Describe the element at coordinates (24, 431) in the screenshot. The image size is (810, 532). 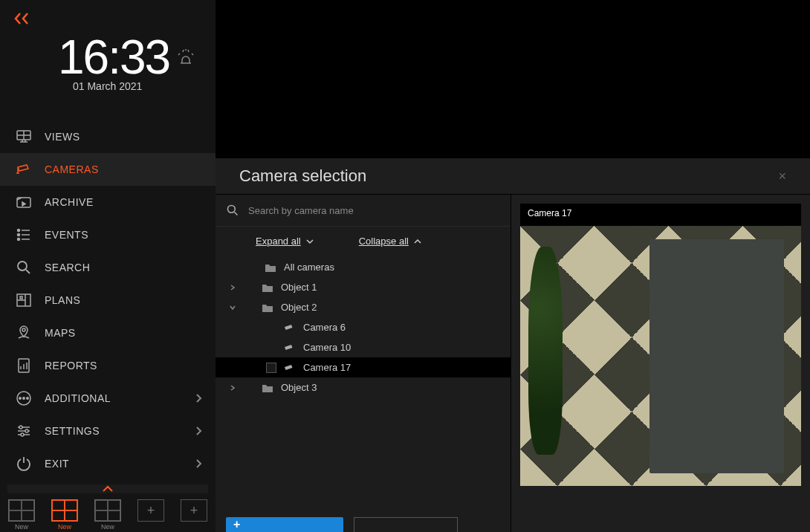
I see `settings-icon` at that location.